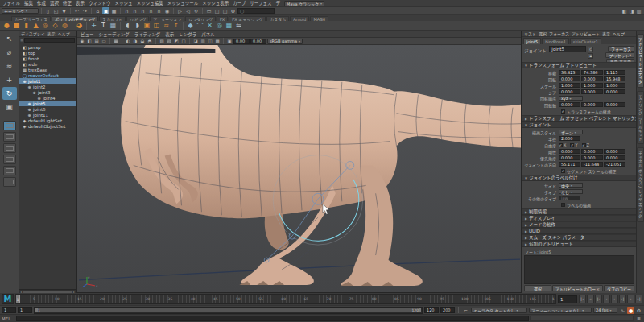 This screenshot has height=322, width=644. Describe the element at coordinates (47, 98) in the screenshot. I see `outliner-item: ⊕joint4` at that location.